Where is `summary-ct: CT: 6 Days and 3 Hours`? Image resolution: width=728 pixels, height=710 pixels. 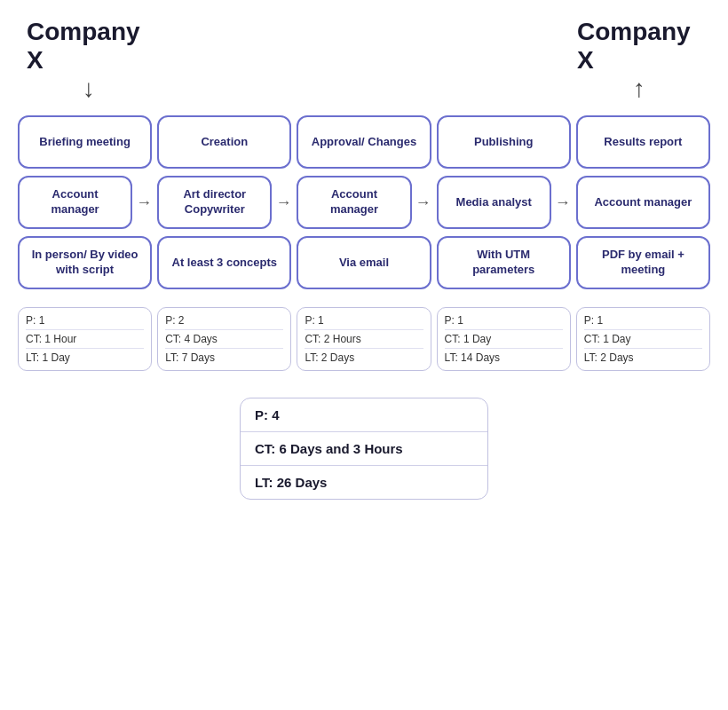
summary-ct: CT: 6 Days and 3 Hours is located at coordinates (364, 449).